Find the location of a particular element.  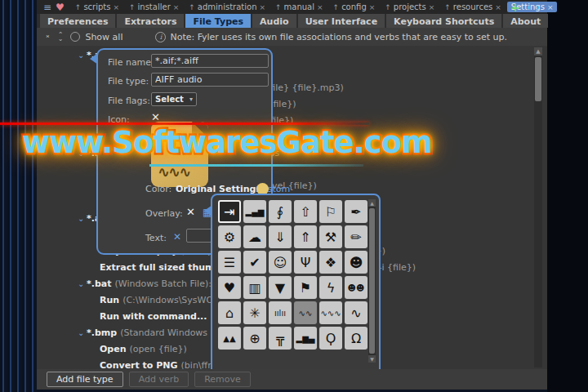

new-tab-button: + is located at coordinates (515, 7).